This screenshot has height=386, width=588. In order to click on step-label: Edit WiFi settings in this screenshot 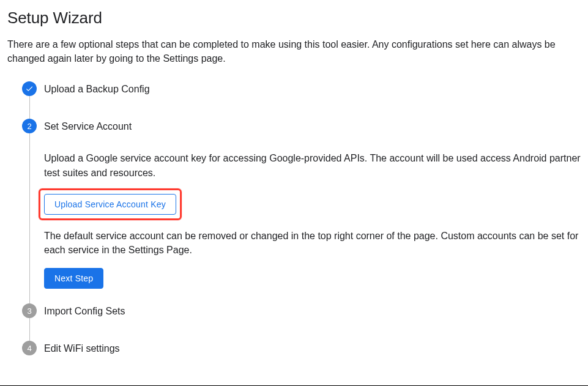, I will do `click(312, 349)`.